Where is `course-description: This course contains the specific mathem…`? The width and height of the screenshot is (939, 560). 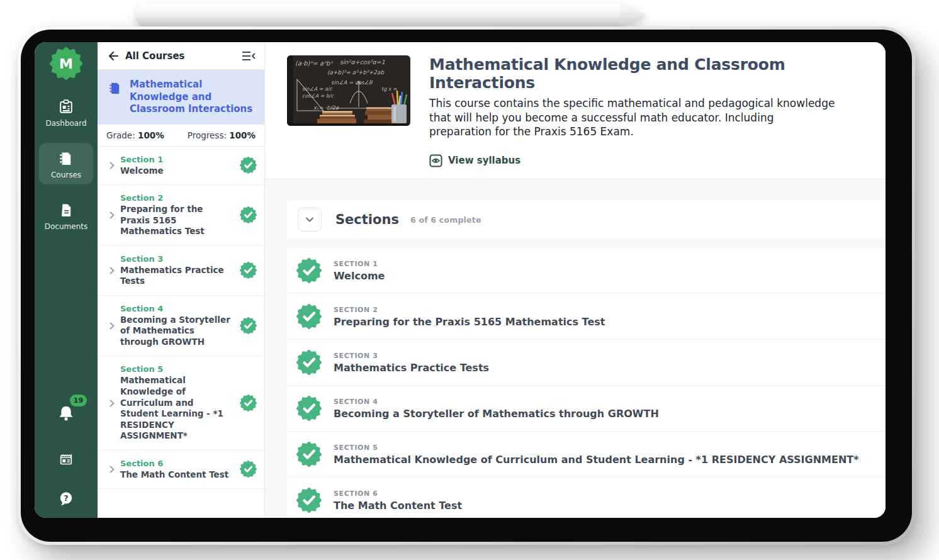 course-description: This course contains the specific mathem… is located at coordinates (633, 118).